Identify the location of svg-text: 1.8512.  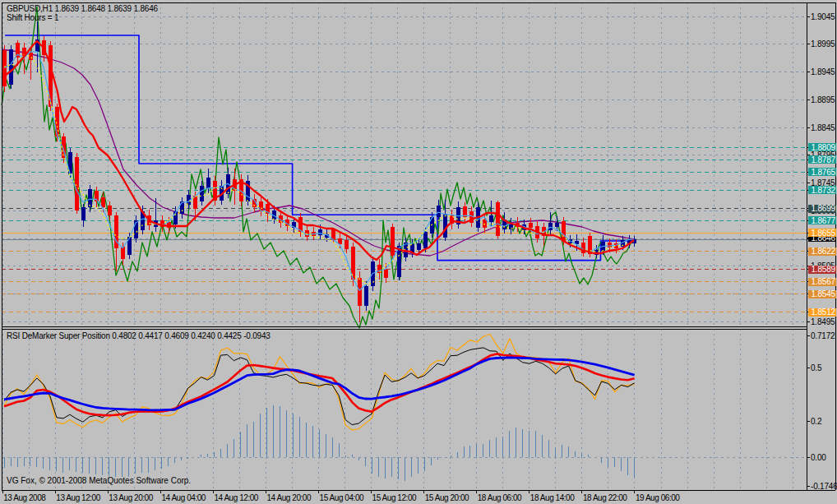
(824, 312).